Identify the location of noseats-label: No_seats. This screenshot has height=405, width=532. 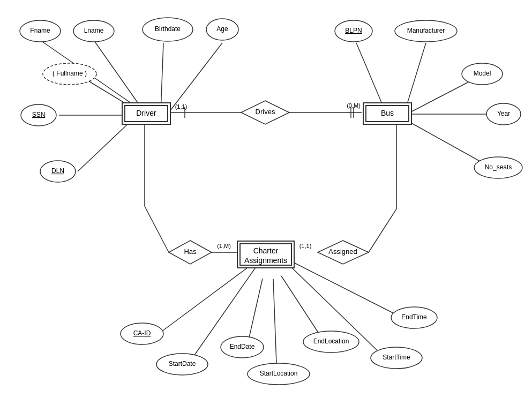
(498, 167).